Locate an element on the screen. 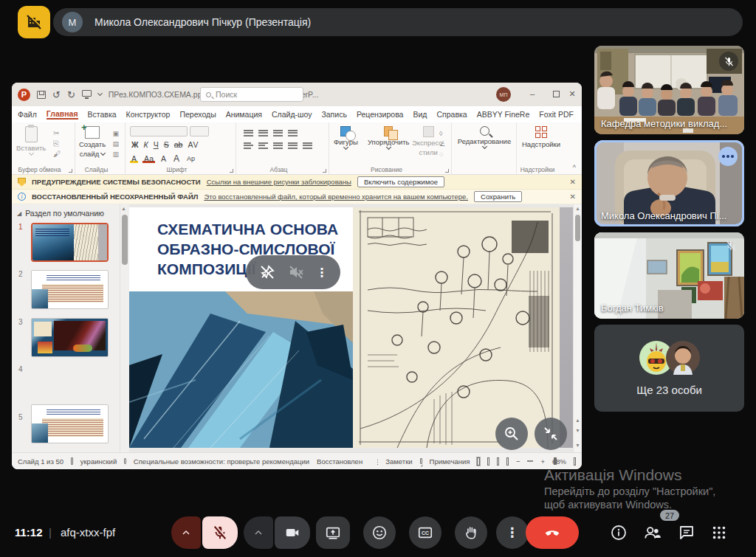 The width and height of the screenshot is (756, 557). align-left-icon is located at coordinates (248, 145).